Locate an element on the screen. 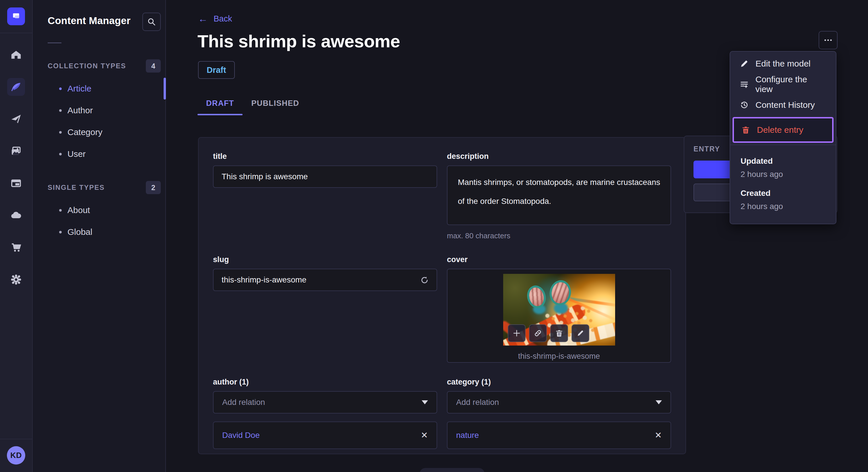 The image size is (868, 472). category-select-placeholder: Add relation is located at coordinates (478, 402).